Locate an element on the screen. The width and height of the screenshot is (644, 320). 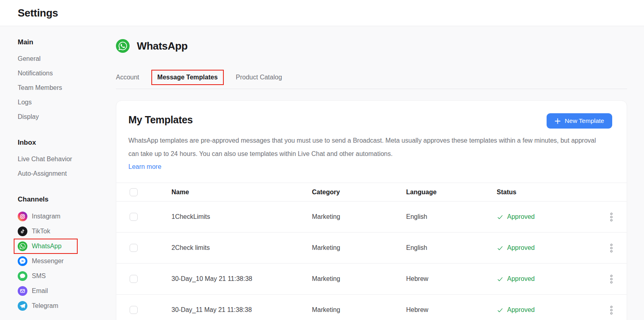
table-row: 30-Day_10 May 21 11:38:38 Marketing Hebr… is located at coordinates (372, 279).